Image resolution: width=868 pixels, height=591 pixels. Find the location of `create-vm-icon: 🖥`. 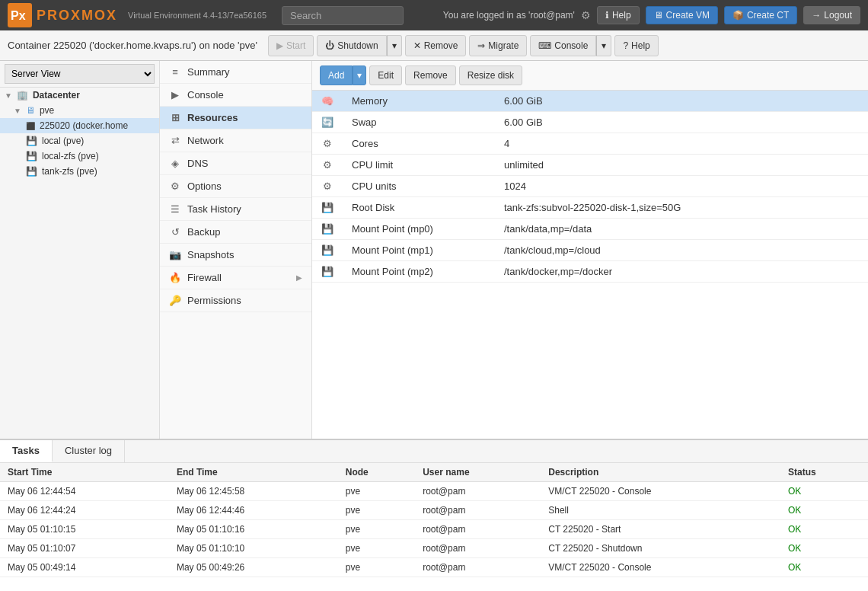

create-vm-icon: 🖥 is located at coordinates (659, 15).